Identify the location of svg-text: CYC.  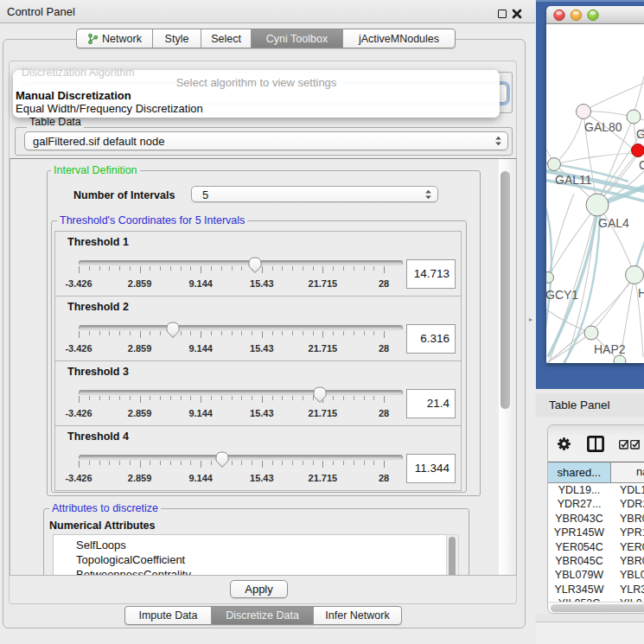
(641, 165).